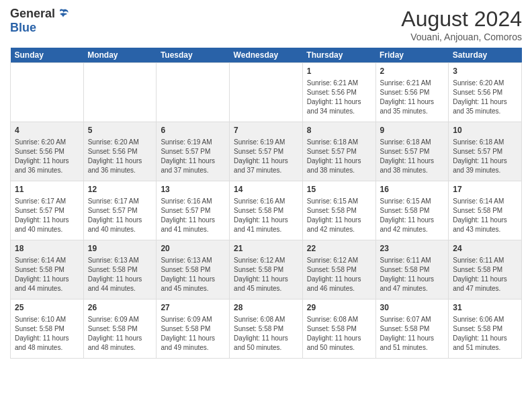 The height and width of the screenshot is (411, 532). What do you see at coordinates (412, 189) in the screenshot?
I see `day-number: 16` at bounding box center [412, 189].